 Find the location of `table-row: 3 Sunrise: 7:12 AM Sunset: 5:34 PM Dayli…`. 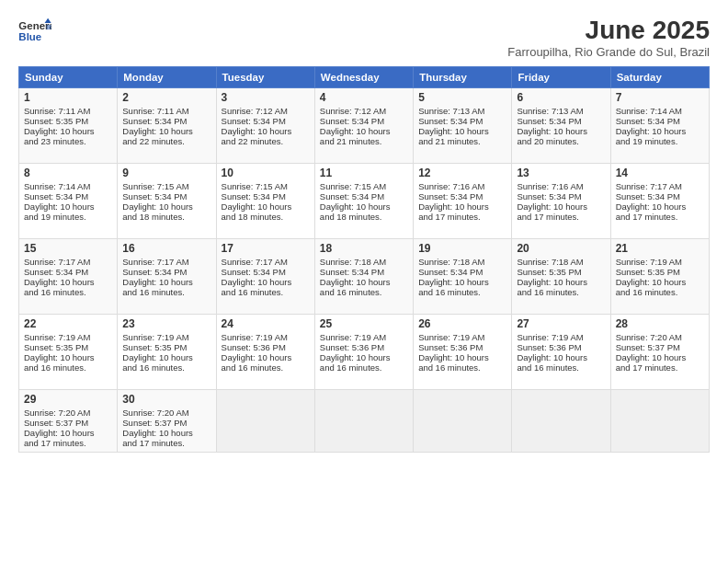

table-row: 3 Sunrise: 7:12 AM Sunset: 5:34 PM Dayli… is located at coordinates (265, 125).